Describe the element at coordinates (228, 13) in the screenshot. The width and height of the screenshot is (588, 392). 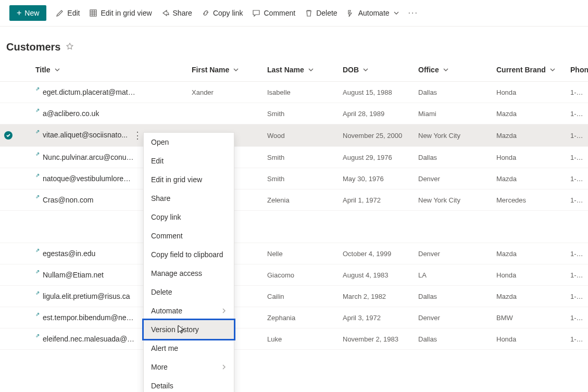
I see `copy-link-label: Copy link` at that location.